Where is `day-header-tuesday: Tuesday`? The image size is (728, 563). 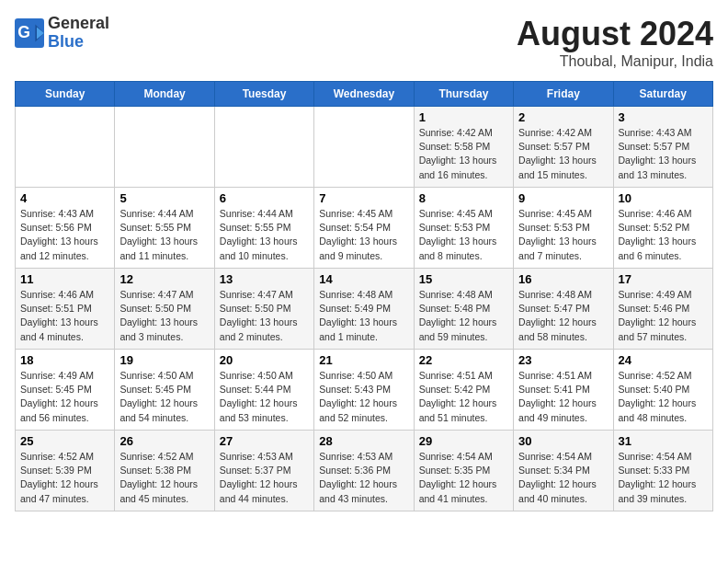 day-header-tuesday: Tuesday is located at coordinates (264, 94).